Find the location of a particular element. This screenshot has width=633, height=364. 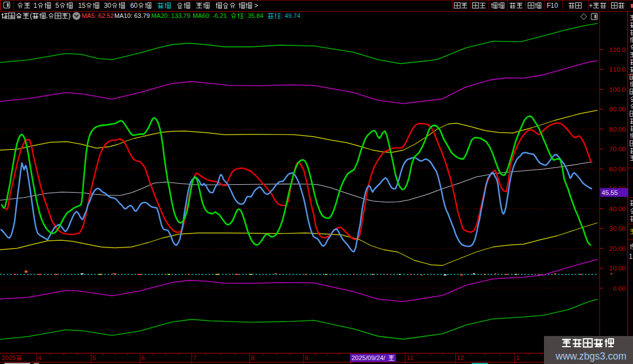

svg-text: 8 is located at coordinates (253, 358).